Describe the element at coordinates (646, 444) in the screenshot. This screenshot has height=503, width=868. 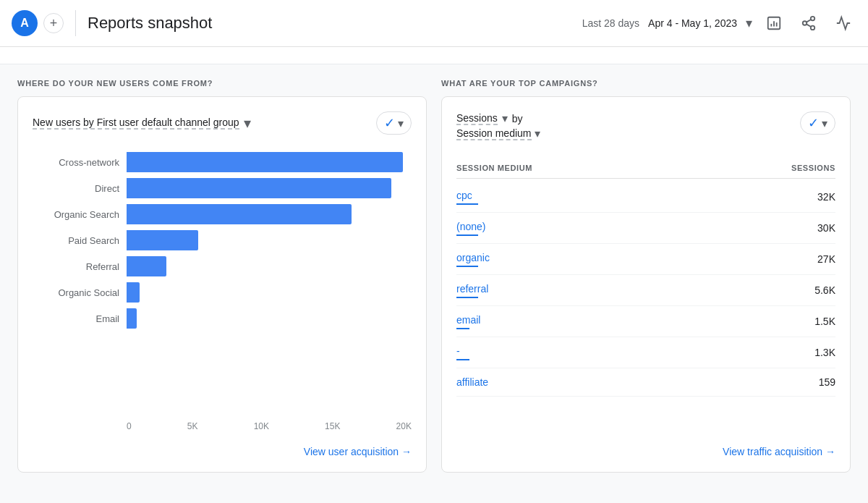
I see `view-traffic-acquisition-link: View traffic acquisition →` at that location.